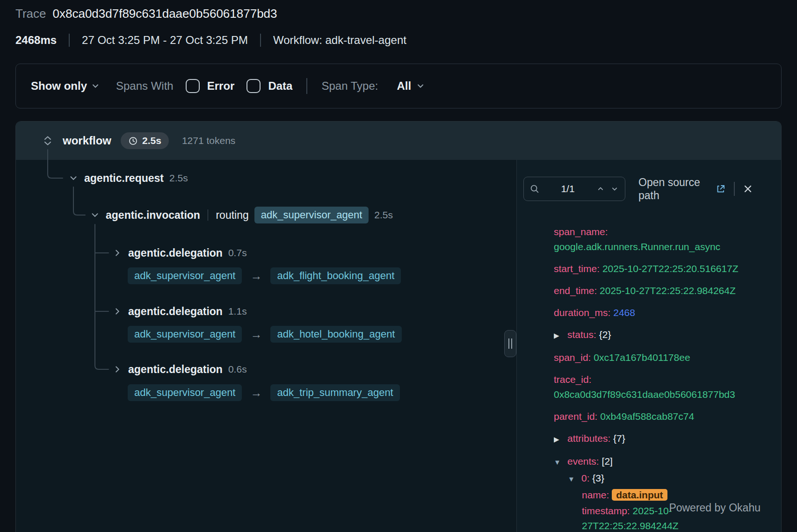 Image resolution: width=797 pixels, height=532 pixels. What do you see at coordinates (658, 439) in the screenshot?
I see `detail-field-attributes: ▶attributes: {7}` at bounding box center [658, 439].